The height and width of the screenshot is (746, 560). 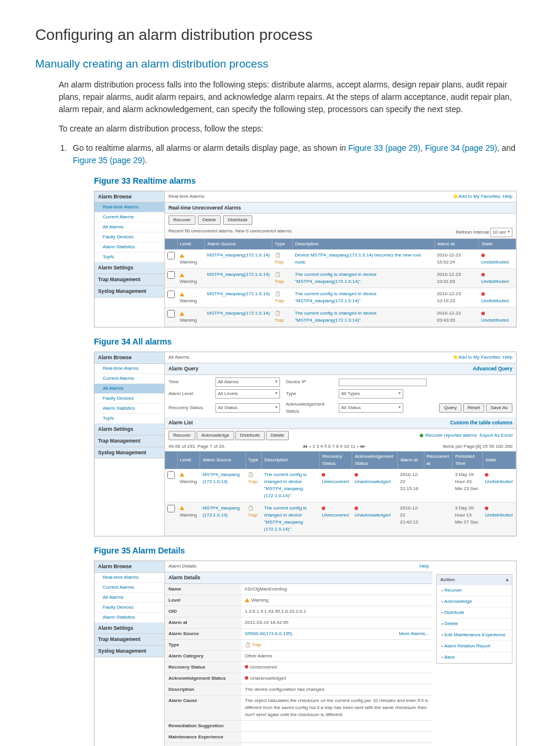 I want to click on level-select: All Levels, so click(x=248, y=394).